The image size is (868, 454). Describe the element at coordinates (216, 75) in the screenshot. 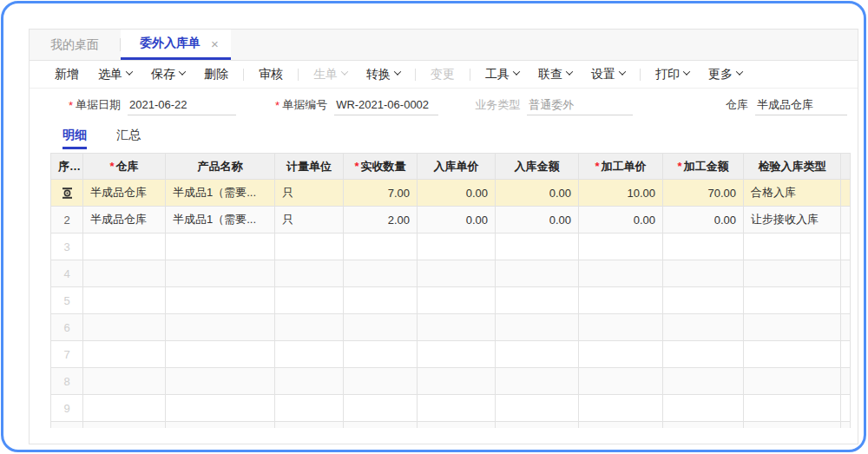

I see `toolbar-item-delete: 删除` at that location.